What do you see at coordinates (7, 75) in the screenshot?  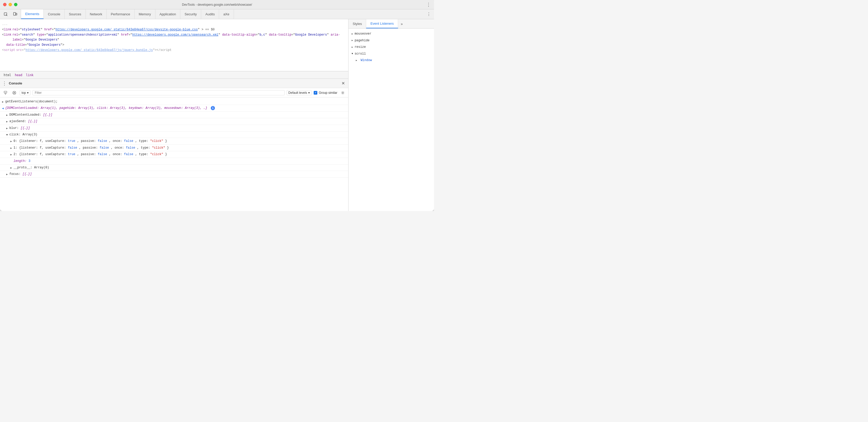 I see `breadcrumb-html: html` at bounding box center [7, 75].